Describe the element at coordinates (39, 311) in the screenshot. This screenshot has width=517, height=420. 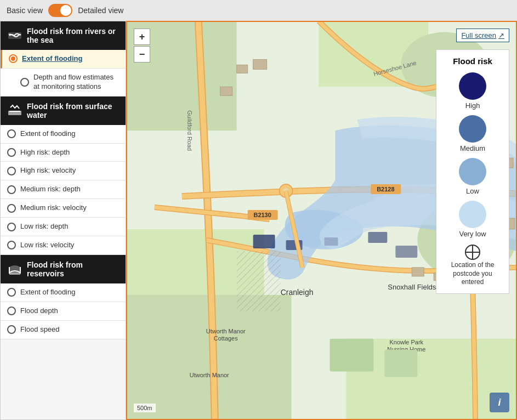
I see `item-label-flood-depth: Flood depth` at that location.